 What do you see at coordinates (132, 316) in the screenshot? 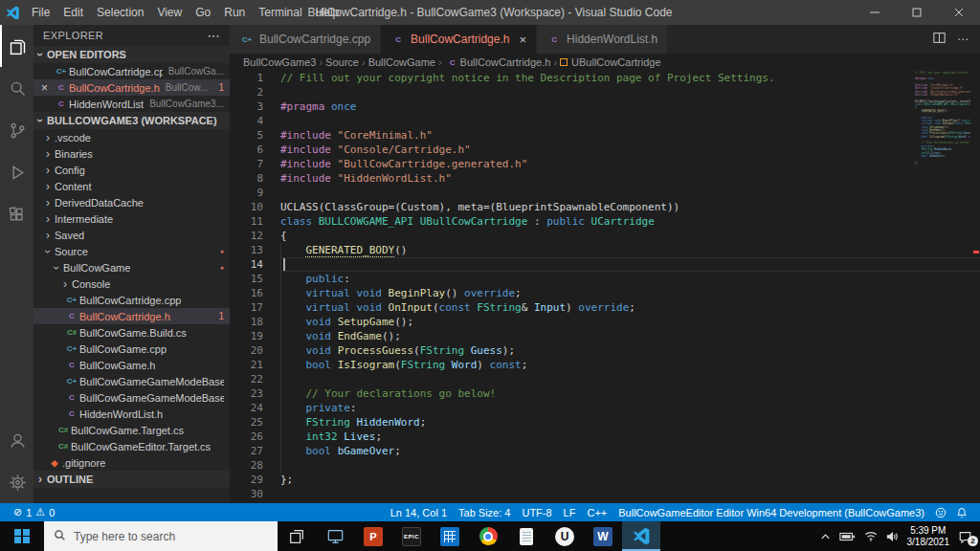
I see `tree-file-bullcowcartridge.h: CBullCowCartridge.h1` at bounding box center [132, 316].